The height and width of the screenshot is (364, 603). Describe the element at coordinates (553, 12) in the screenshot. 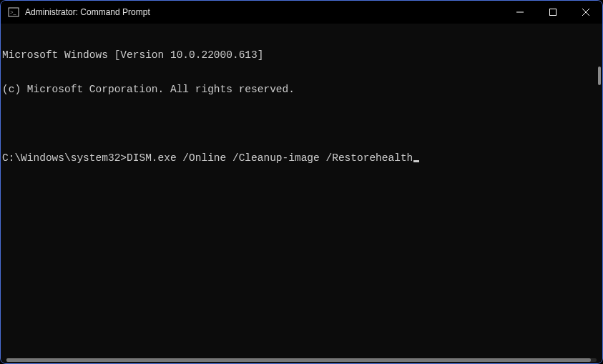

I see `window-controls` at that location.